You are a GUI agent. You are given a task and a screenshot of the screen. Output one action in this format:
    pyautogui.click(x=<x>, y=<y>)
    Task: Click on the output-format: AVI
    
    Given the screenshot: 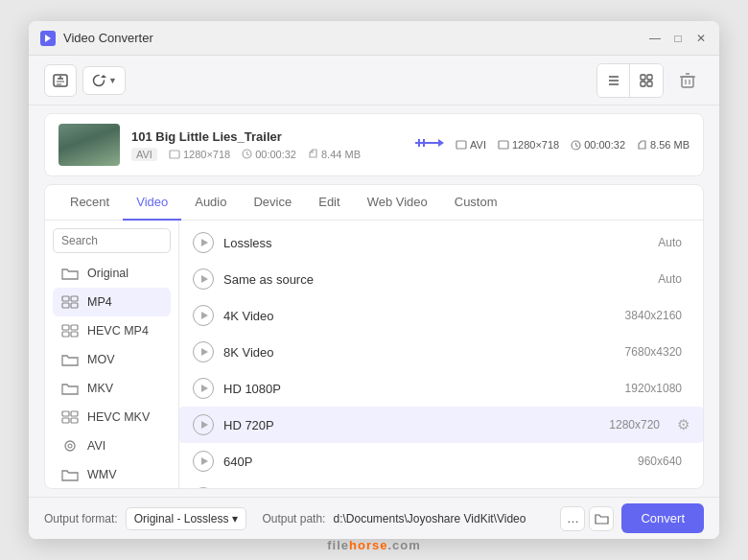 What is the action you would take?
    pyautogui.click(x=471, y=145)
    